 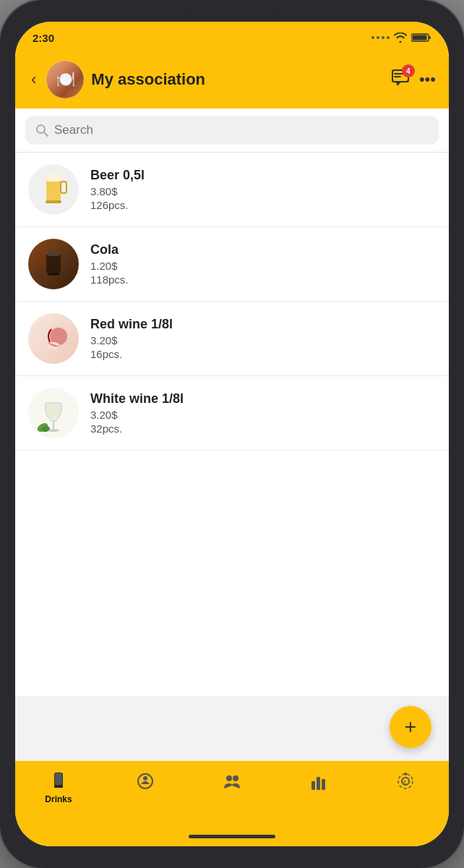 I want to click on search-input, so click(x=241, y=130).